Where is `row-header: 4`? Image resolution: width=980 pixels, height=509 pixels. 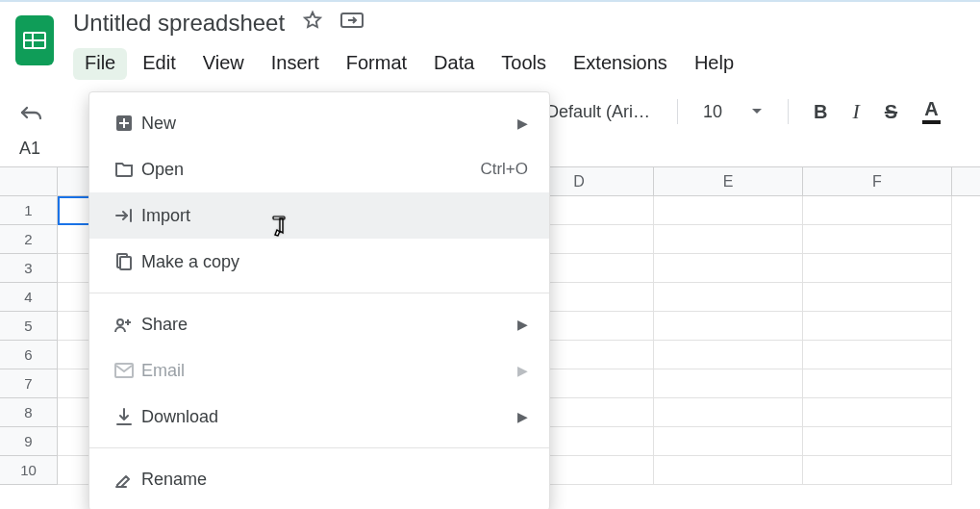
row-header: 4 is located at coordinates (29, 297).